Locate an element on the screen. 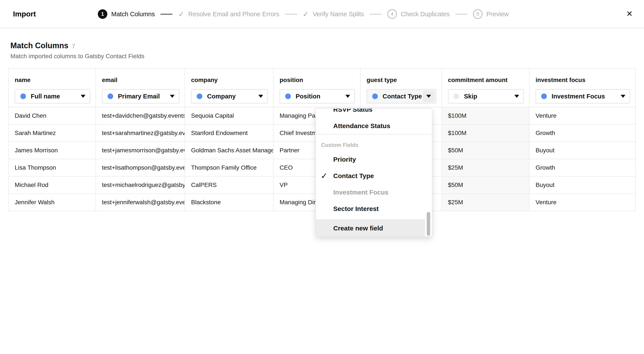 The image size is (644, 354). column-title: investment focus is located at coordinates (583, 80).